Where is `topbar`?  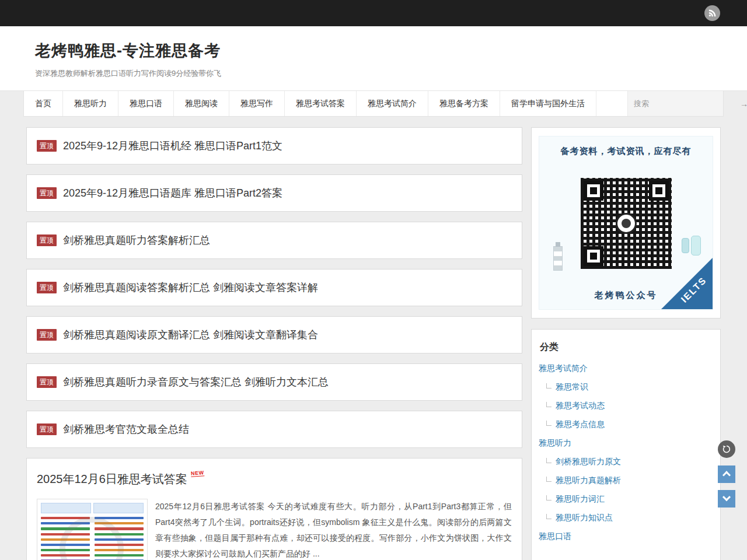
topbar is located at coordinates (374, 13).